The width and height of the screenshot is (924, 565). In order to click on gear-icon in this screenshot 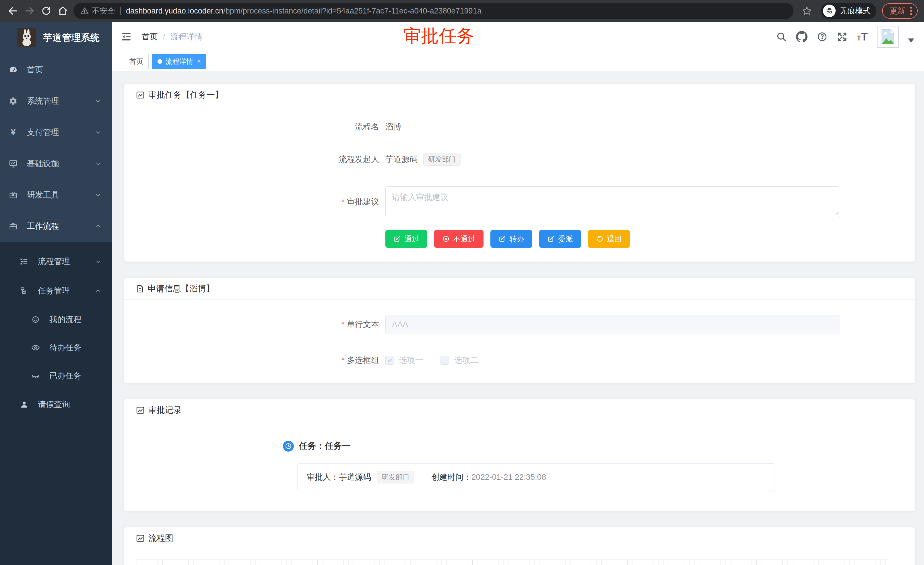, I will do `click(13, 101)`.